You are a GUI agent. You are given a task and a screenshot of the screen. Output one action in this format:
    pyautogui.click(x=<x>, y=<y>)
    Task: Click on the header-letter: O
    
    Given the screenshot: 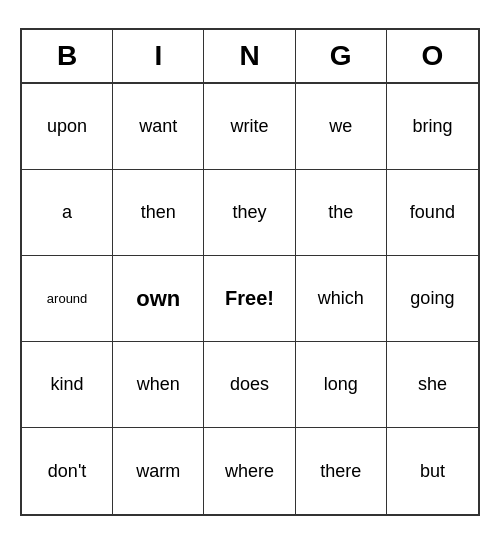 What is the action you would take?
    pyautogui.click(x=432, y=56)
    